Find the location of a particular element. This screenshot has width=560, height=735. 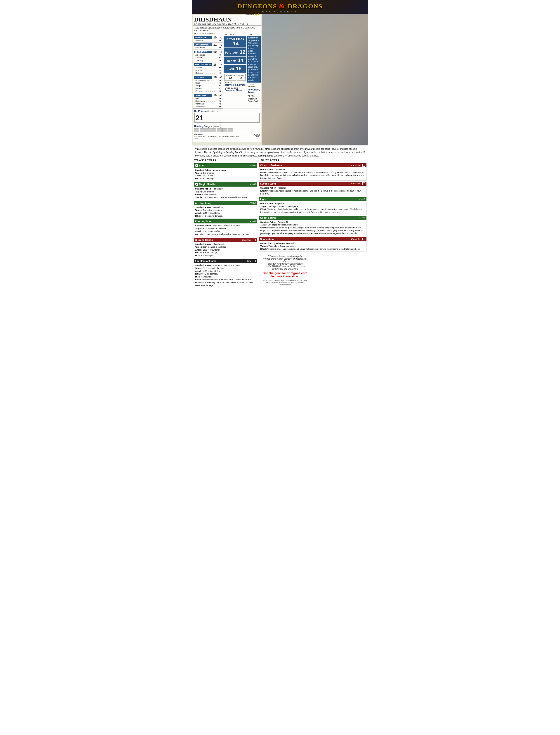

surges-value-label: (Value 5) is located at coordinates (217, 126).